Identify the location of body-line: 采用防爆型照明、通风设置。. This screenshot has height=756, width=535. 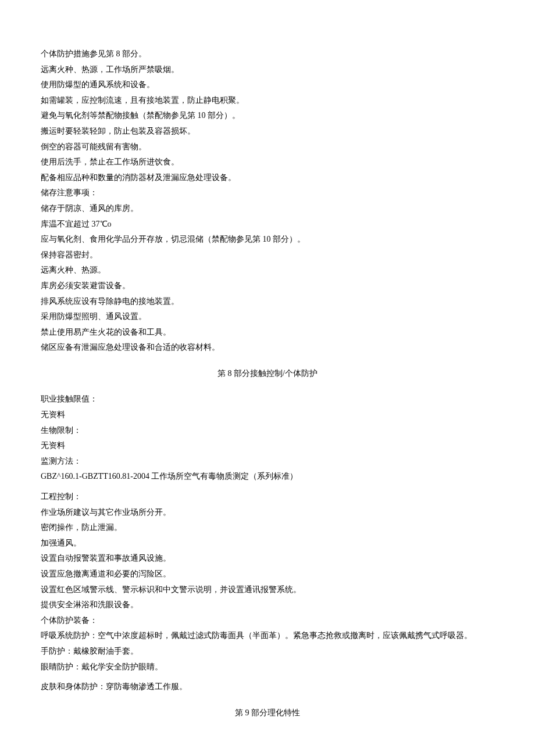
(268, 317).